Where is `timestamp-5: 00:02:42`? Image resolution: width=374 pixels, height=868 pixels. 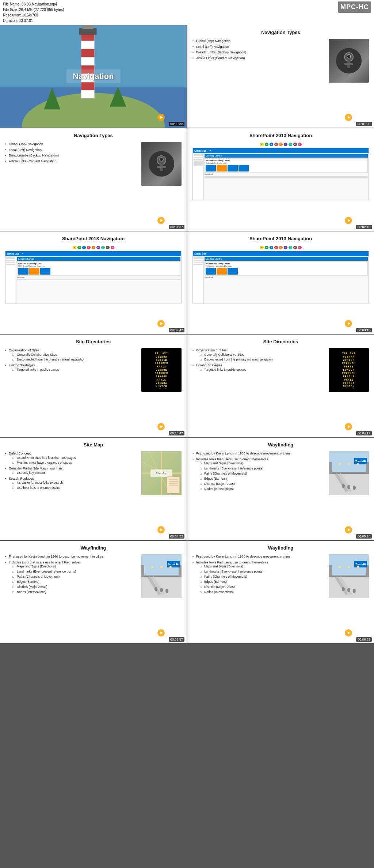 timestamp-5: 00:02:42 is located at coordinates (177, 330).